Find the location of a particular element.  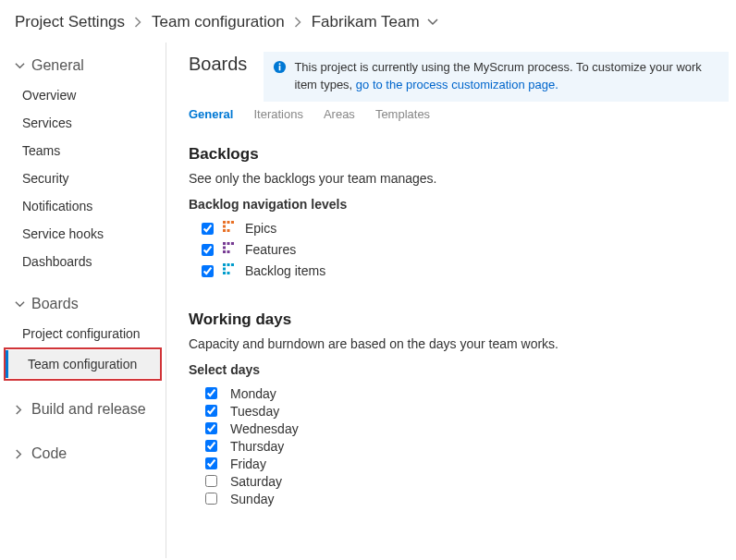

sidebar-group-label: Boards is located at coordinates (55, 304).